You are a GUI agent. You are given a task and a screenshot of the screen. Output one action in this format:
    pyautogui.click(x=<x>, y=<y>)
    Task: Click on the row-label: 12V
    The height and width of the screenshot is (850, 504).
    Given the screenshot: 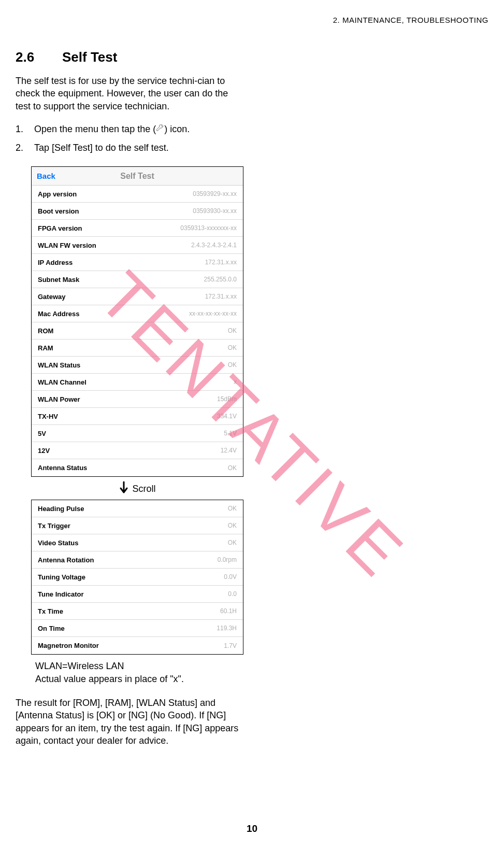 What is the action you would take?
    pyautogui.click(x=44, y=451)
    